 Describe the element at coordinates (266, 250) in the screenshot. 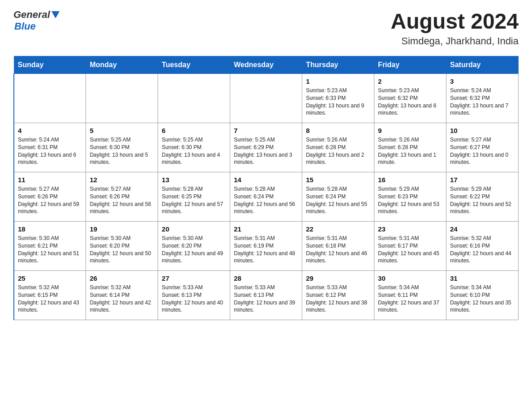

I see `day-info: Sunrise: 5:31 AM Sunset: 6:19 PM Dayligh…` at that location.